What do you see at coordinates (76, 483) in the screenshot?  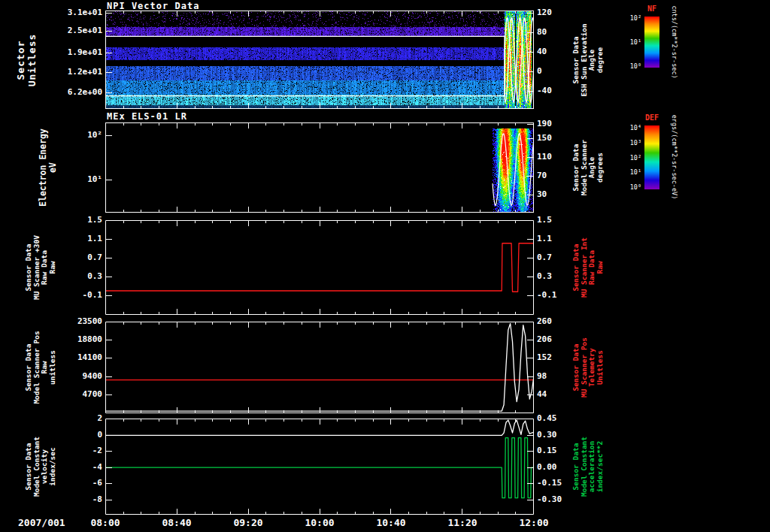 I see `y-tick-label: -6` at bounding box center [76, 483].